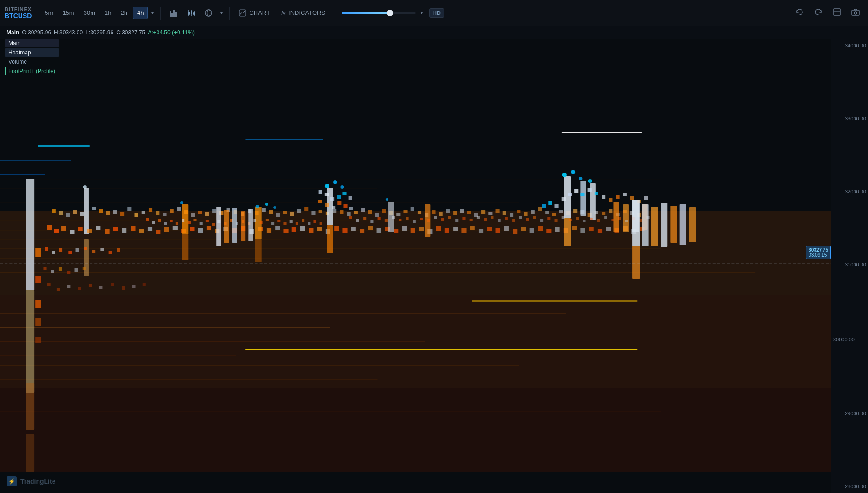 Image resolution: width=868 pixels, height=493 pixels. What do you see at coordinates (303, 13) in the screenshot?
I see `indicators-button: fx INDICATORS` at bounding box center [303, 13].